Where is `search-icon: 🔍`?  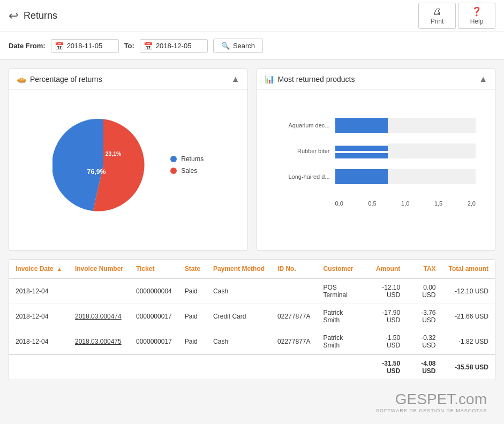 search-icon: 🔍 is located at coordinates (225, 46).